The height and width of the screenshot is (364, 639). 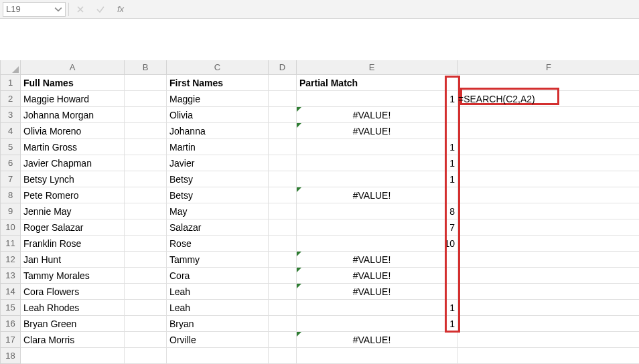 What do you see at coordinates (72, 244) in the screenshot?
I see `cell-A11: Franklin Rose` at bounding box center [72, 244].